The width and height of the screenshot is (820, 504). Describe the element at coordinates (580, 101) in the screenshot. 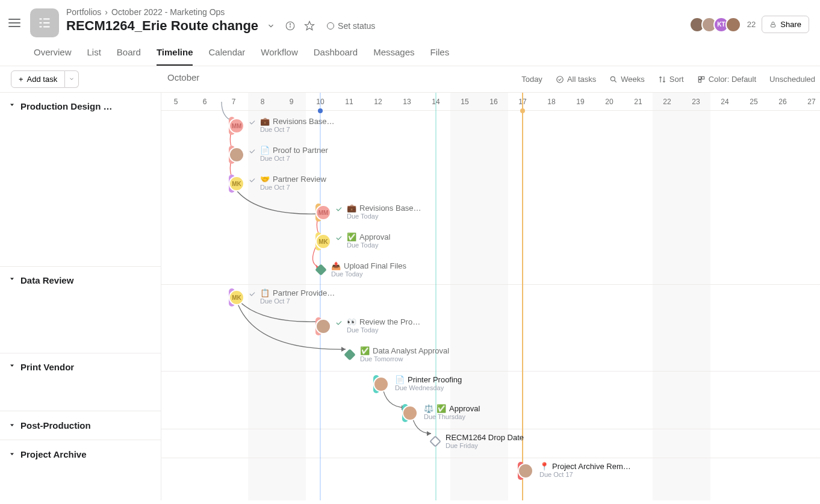

I see `day-header: 19` at that location.